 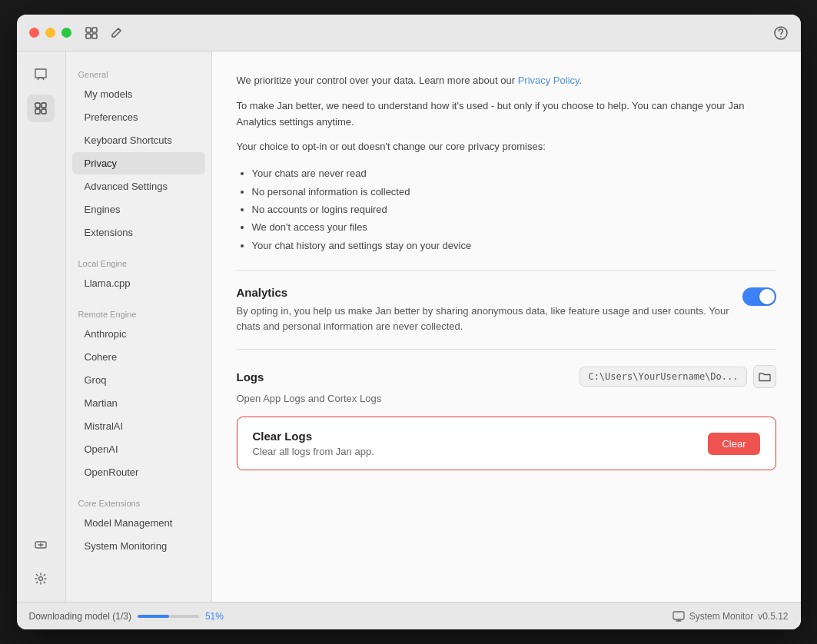 I want to click on local-engine-section-label: Local Engine, so click(x=138, y=262).